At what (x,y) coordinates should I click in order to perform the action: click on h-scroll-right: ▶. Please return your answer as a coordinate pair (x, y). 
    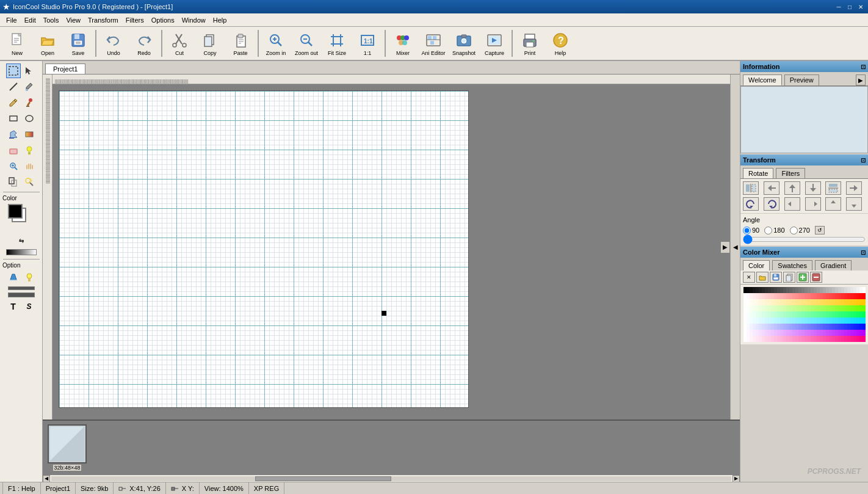
    Looking at the image, I should click on (736, 479).